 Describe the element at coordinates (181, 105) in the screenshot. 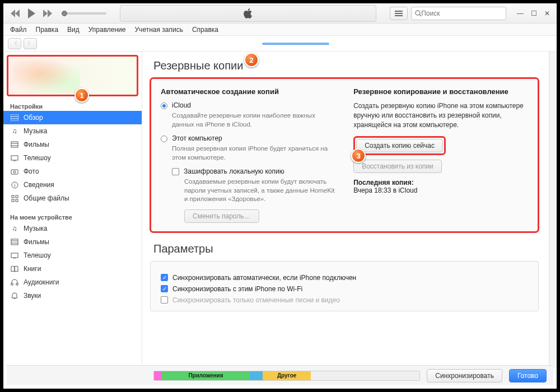

I see `radio-label: iCloud` at that location.